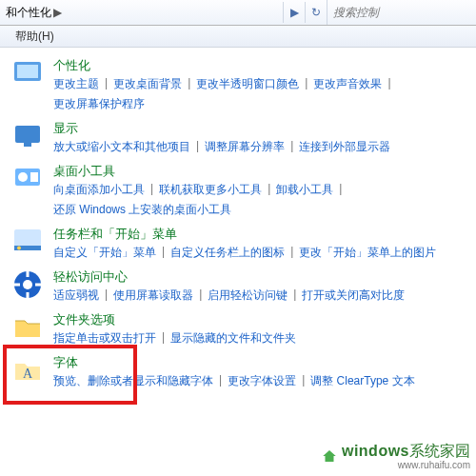  I want to click on link-display-2: 连接到外部显示器, so click(345, 147).